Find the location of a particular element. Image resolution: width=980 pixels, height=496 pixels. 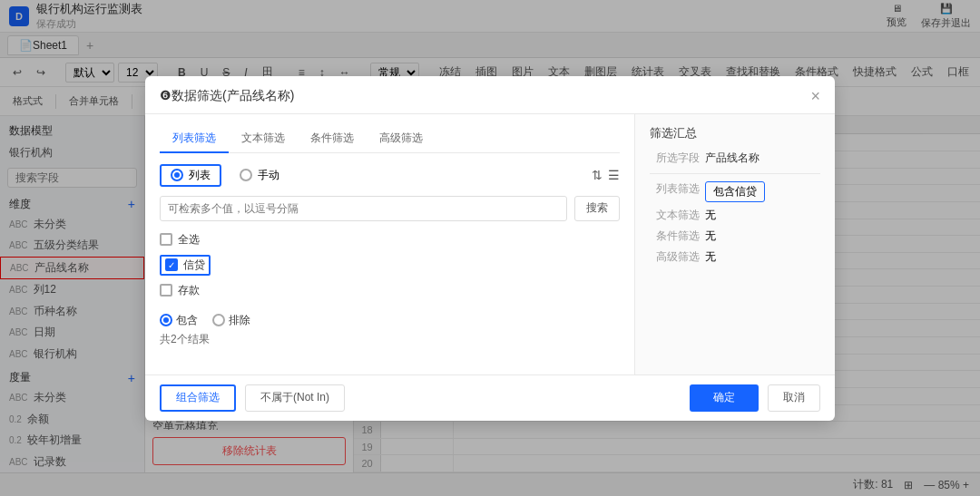

filter-count: 共2个结果 is located at coordinates (390, 339).